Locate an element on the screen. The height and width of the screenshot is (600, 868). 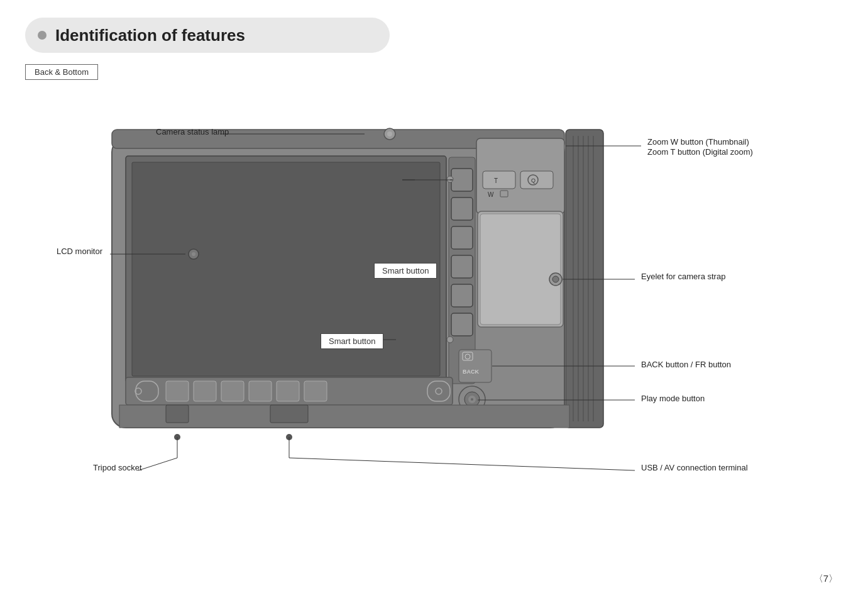
zoom-w-label: Zoom W button (Thumbnail) is located at coordinates (698, 142).